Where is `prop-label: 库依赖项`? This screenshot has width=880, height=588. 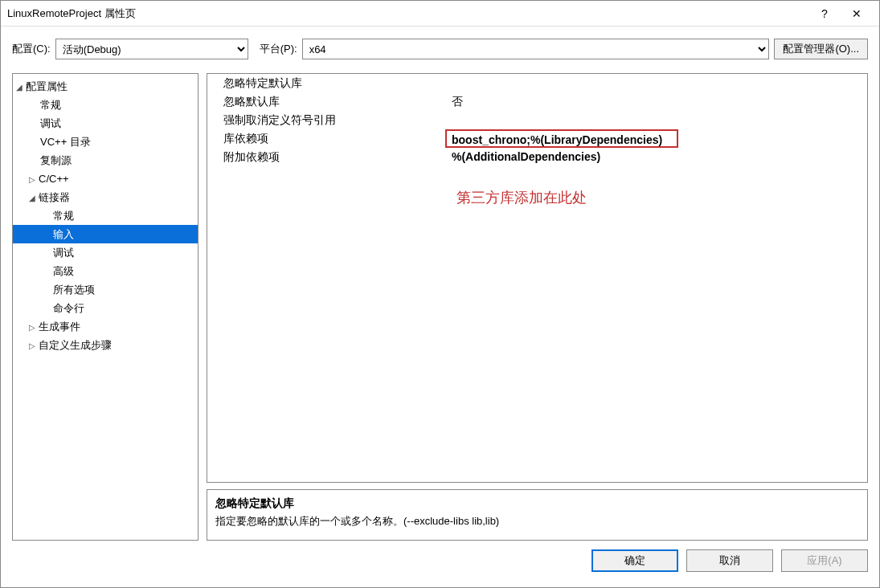
prop-label: 库依赖项 is located at coordinates (328, 138).